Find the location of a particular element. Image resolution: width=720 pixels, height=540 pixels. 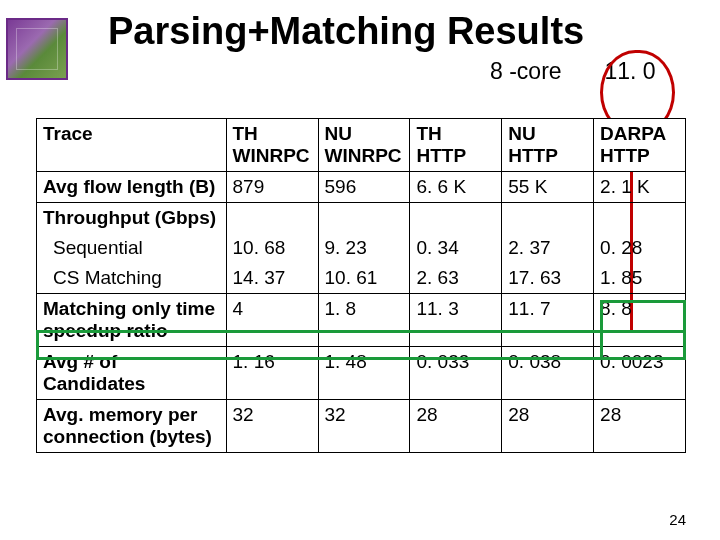

cell: 0. 28 is located at coordinates (640, 248).